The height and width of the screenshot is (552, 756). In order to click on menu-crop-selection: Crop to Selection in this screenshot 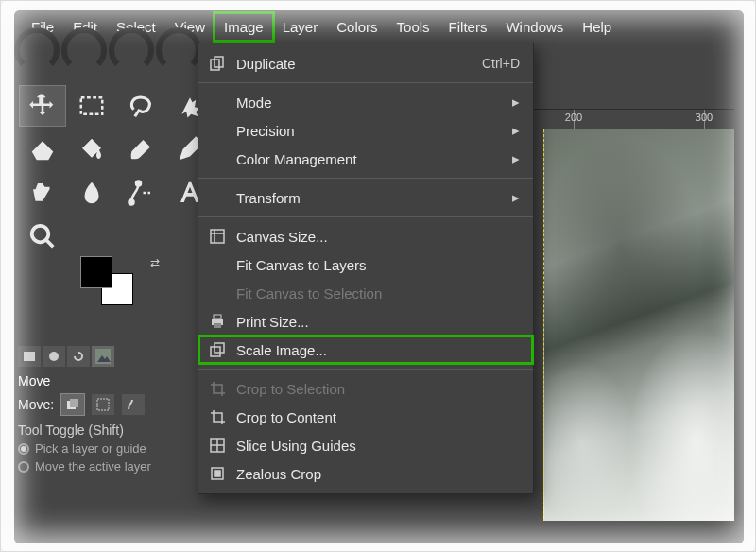, I will do `click(366, 388)`.